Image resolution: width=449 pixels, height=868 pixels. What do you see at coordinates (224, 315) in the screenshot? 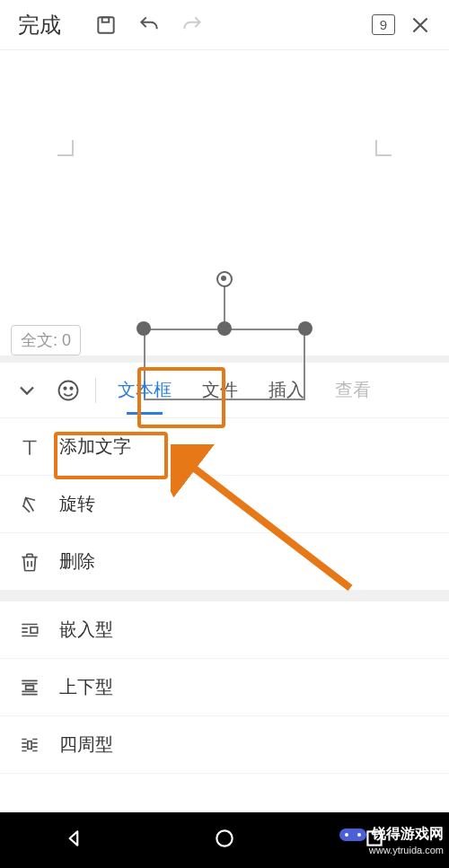
I see `textbox-selection` at bounding box center [224, 315].